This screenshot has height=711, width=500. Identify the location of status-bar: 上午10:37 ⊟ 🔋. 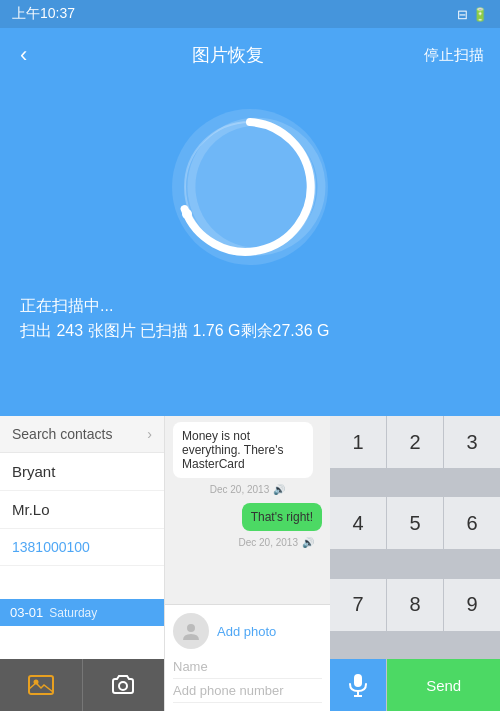
(250, 14).